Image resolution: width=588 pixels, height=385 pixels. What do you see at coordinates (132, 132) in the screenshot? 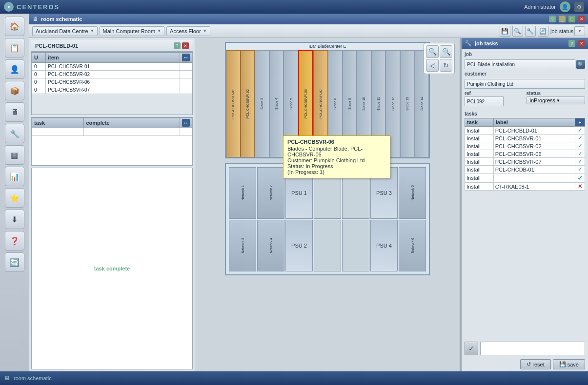
I see `complete-cell-empty` at bounding box center [132, 132].